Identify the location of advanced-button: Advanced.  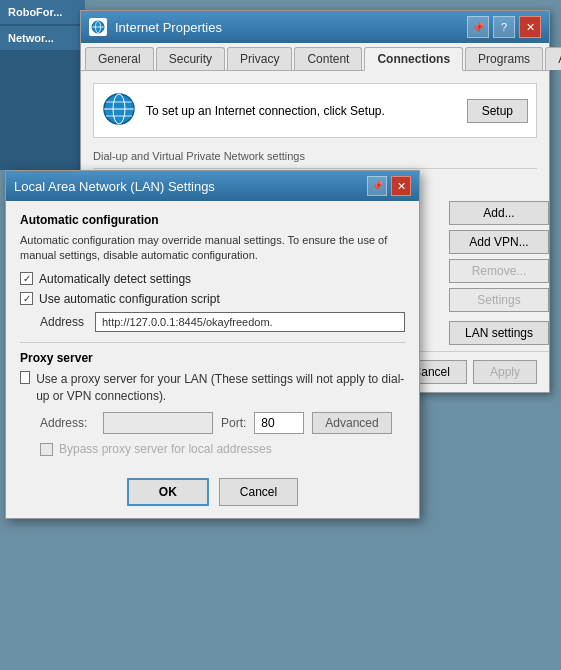
(352, 423).